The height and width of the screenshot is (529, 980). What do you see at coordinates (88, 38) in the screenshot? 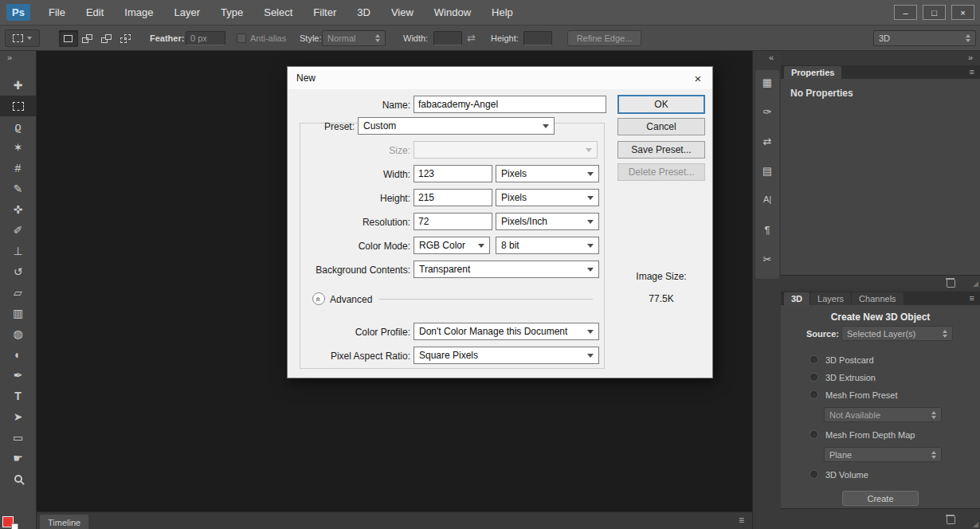
I see `add-selection-button` at bounding box center [88, 38].